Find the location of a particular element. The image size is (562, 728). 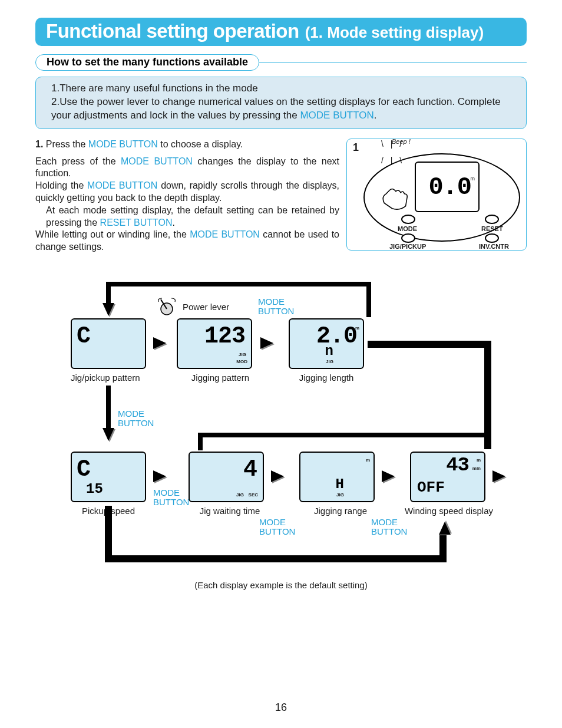

inv-cntr-label: INV.CNTR is located at coordinates (494, 246).